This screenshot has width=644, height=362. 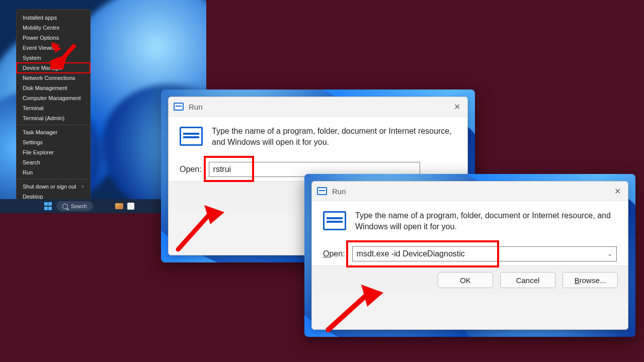 What do you see at coordinates (528, 280) in the screenshot?
I see `cancel-button: Cancel` at bounding box center [528, 280].